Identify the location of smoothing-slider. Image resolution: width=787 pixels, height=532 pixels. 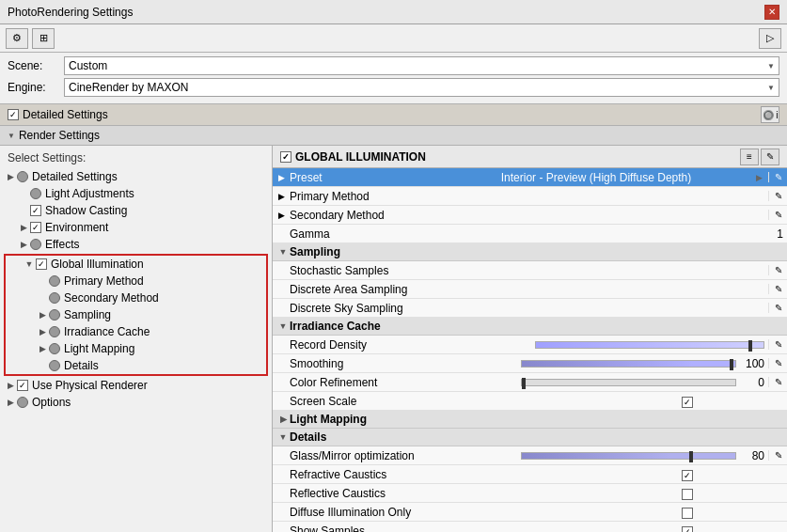
(629, 364).